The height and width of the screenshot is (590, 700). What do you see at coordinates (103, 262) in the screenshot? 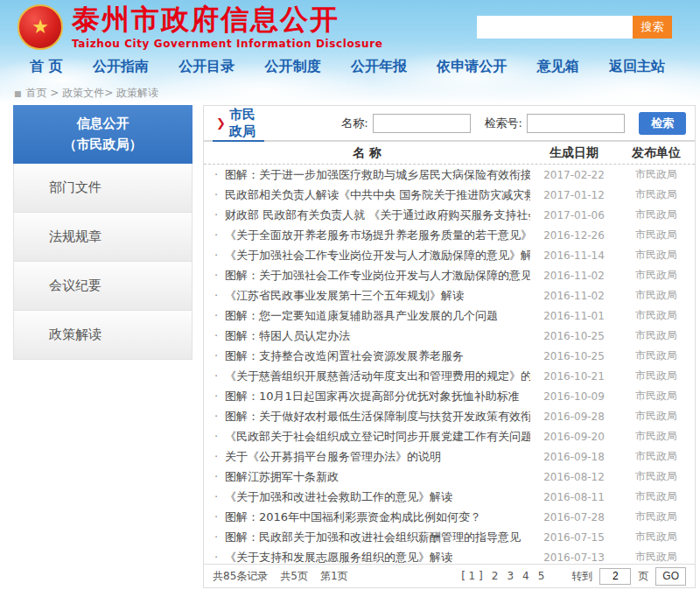
I see `sidebar-items: 部门文件法规规章会议纪要政策解读` at bounding box center [103, 262].